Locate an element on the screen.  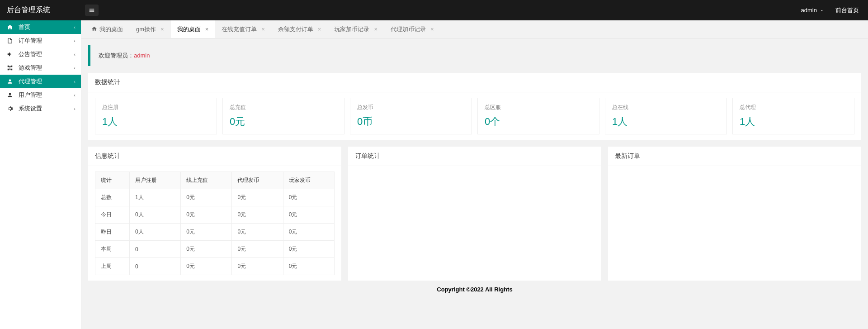
stat-card-4: 总在线1人 is located at coordinates (666, 116).